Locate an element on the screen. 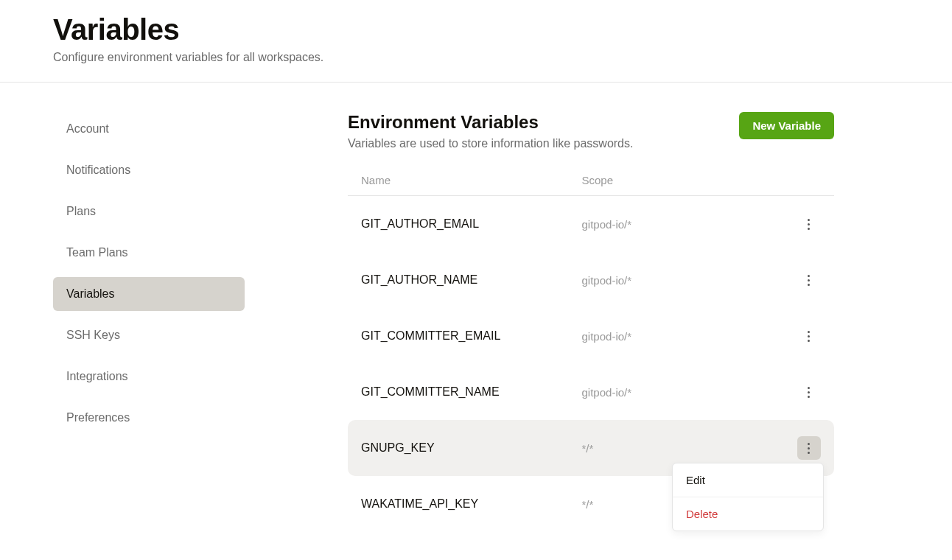 The height and width of the screenshot is (560, 952). sidebar-item-account: Account is located at coordinates (149, 129).